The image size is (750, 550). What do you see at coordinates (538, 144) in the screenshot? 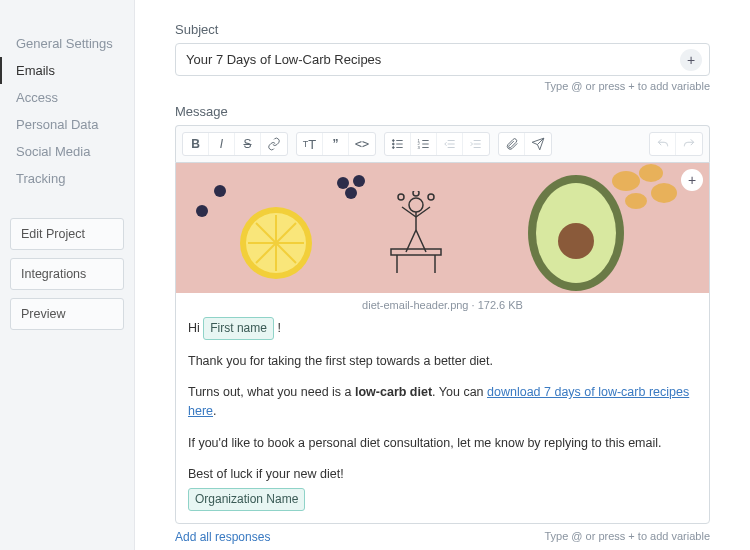
I see `send-button` at bounding box center [538, 144].